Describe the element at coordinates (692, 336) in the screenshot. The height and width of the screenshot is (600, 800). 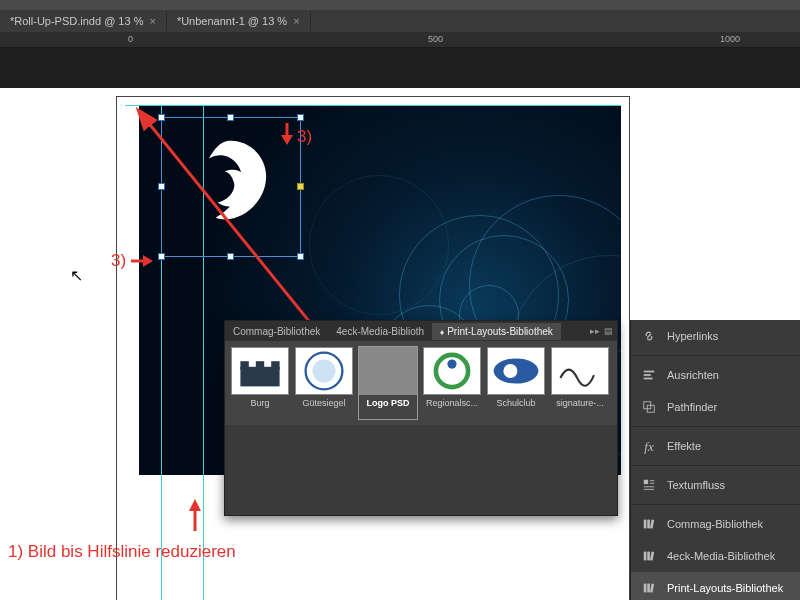
I see `panel-label: Hyperlinks` at that location.